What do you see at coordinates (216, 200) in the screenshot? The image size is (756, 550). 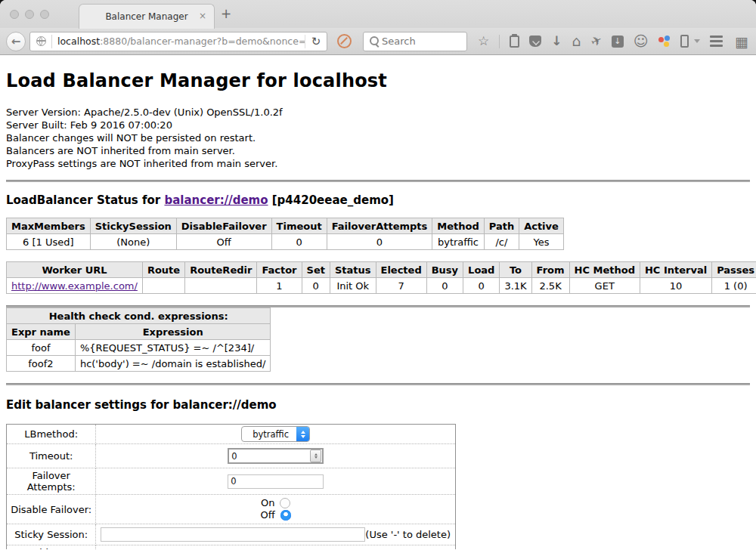 I see `balancer-demo-link: balancer://demo` at bounding box center [216, 200].